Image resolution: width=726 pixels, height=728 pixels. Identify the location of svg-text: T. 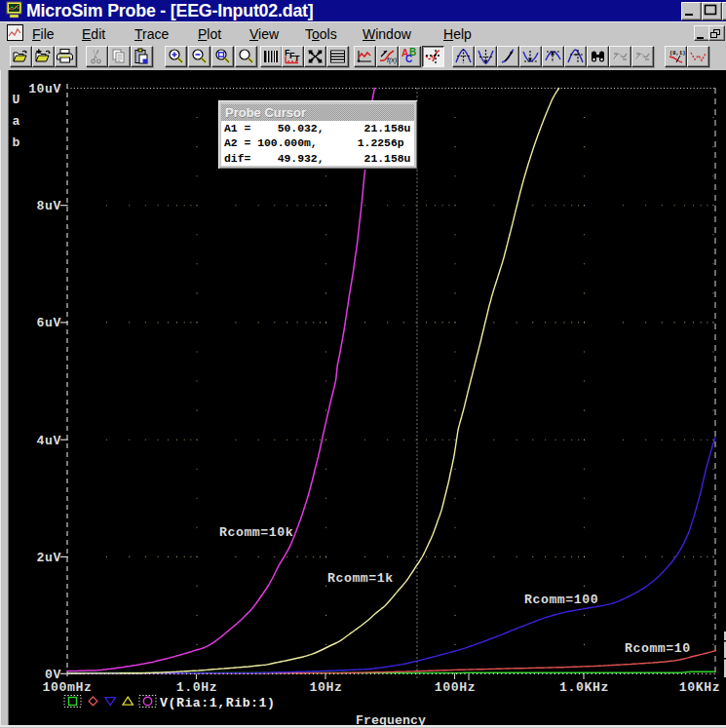
(297, 58).